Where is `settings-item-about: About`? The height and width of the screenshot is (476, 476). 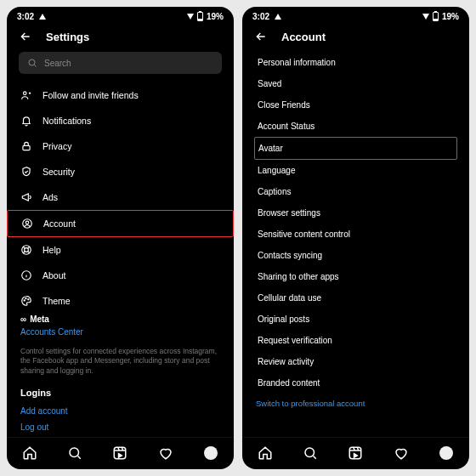
settings-item-about: About is located at coordinates (121, 275).